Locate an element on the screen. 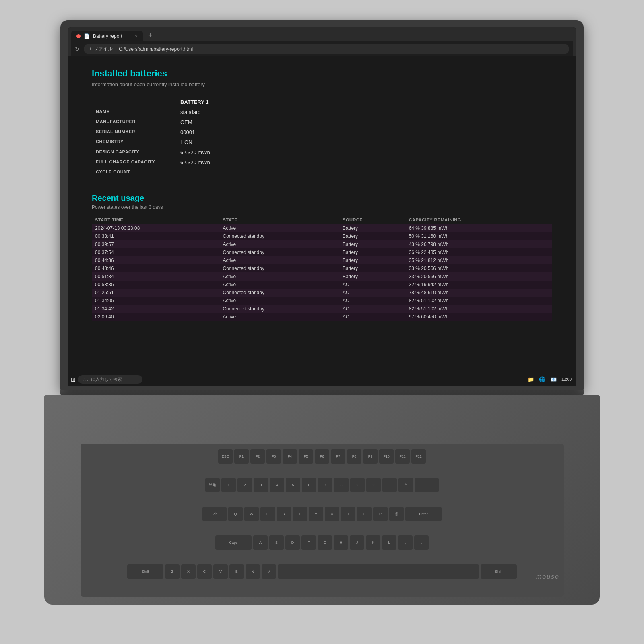 The width and height of the screenshot is (644, 644). key-0: 0 is located at coordinates (374, 485).